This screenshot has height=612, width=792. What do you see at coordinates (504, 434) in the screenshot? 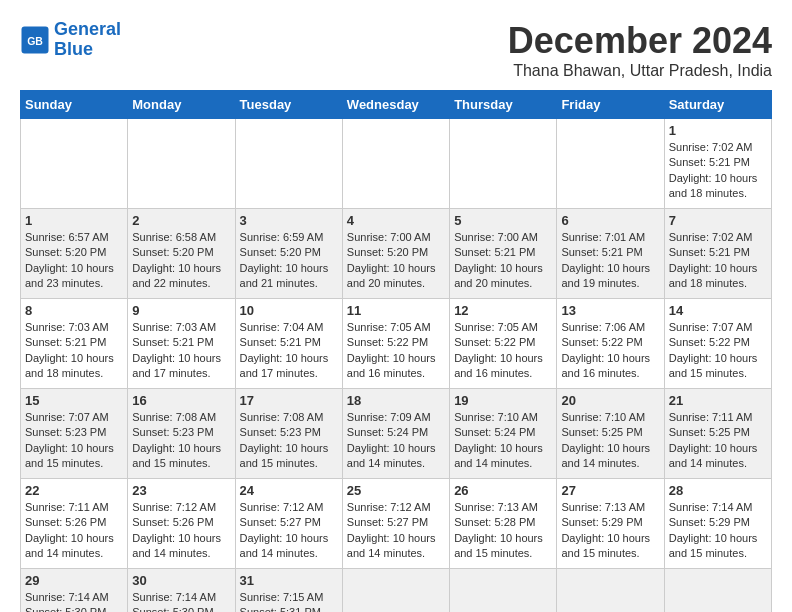
I see `calendar-cell: 19Sunrise: 7:10 AMSunset: 5:24 PMDayligh…` at bounding box center [504, 434].